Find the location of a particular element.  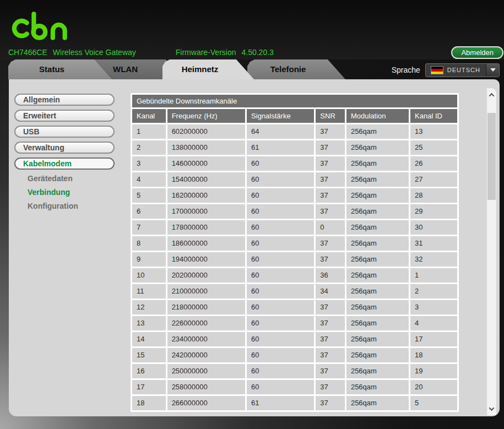

table-cell: 242000000 is located at coordinates (206, 355).